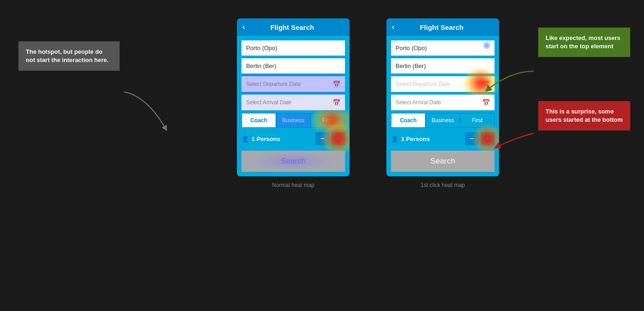 The width and height of the screenshot is (644, 311). What do you see at coordinates (293, 97) in the screenshot?
I see `phone-screen-normal: ‹ Flight Search Porto (Opo) Berlin (Ber)…` at bounding box center [293, 97].